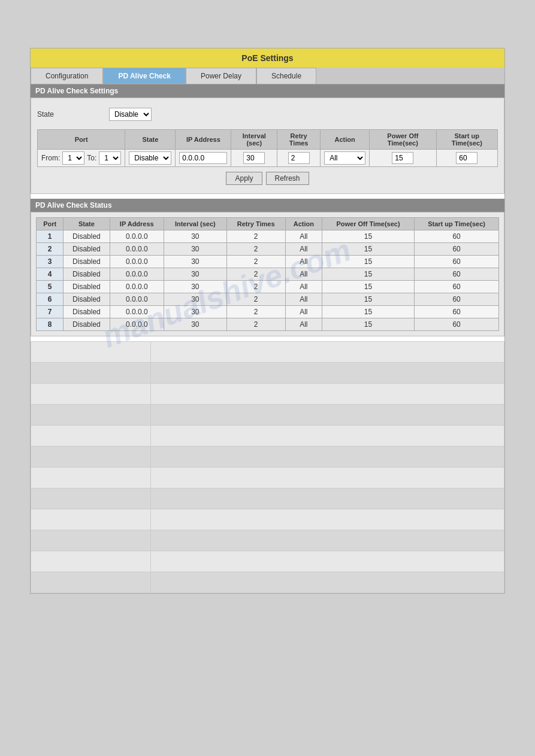 The height and width of the screenshot is (756, 535). Describe the element at coordinates (67, 75) in the screenshot. I see `tab-configuration: Configuration` at that location.